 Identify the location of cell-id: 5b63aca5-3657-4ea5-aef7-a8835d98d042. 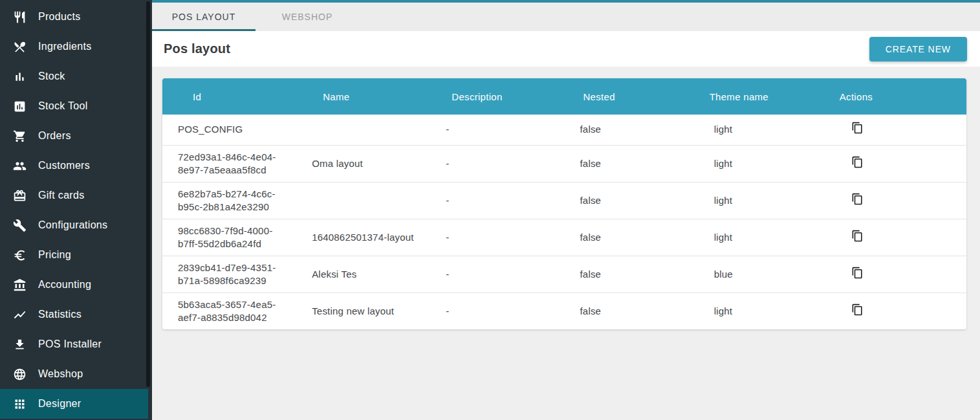
(229, 311).